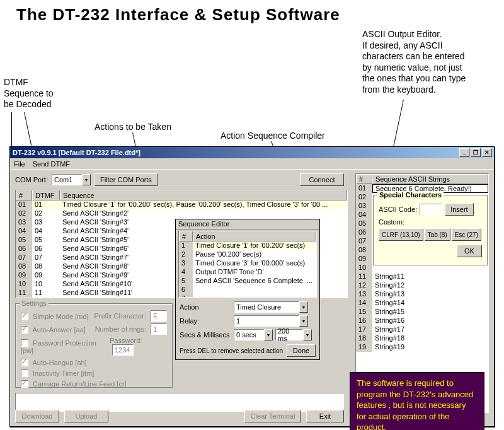 The image size is (504, 430). What do you see at coordinates (466, 235) in the screenshot?
I see `esc-button: Esc (27)` at bounding box center [466, 235].